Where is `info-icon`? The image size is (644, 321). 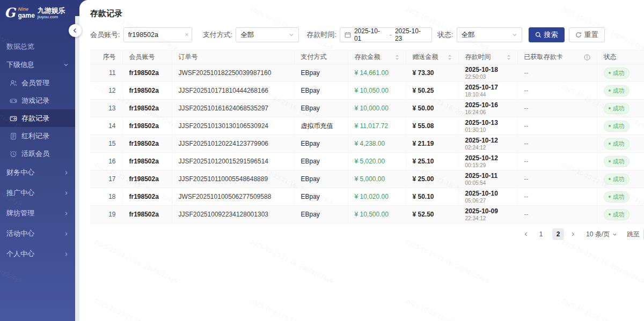 info-icon is located at coordinates (587, 57).